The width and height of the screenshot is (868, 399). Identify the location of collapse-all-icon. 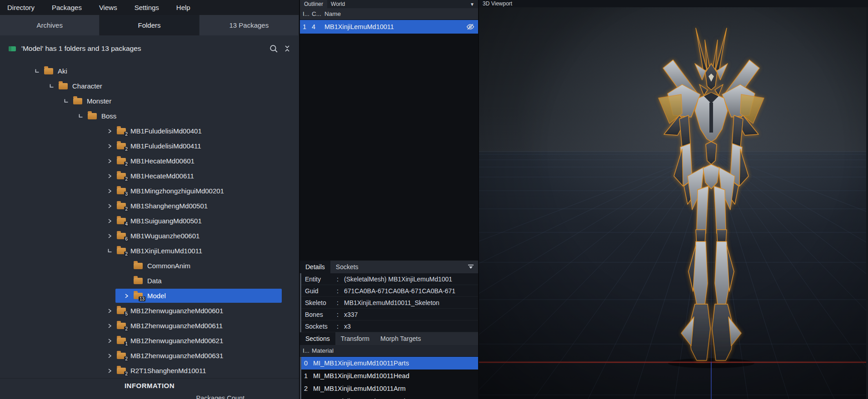
(287, 49).